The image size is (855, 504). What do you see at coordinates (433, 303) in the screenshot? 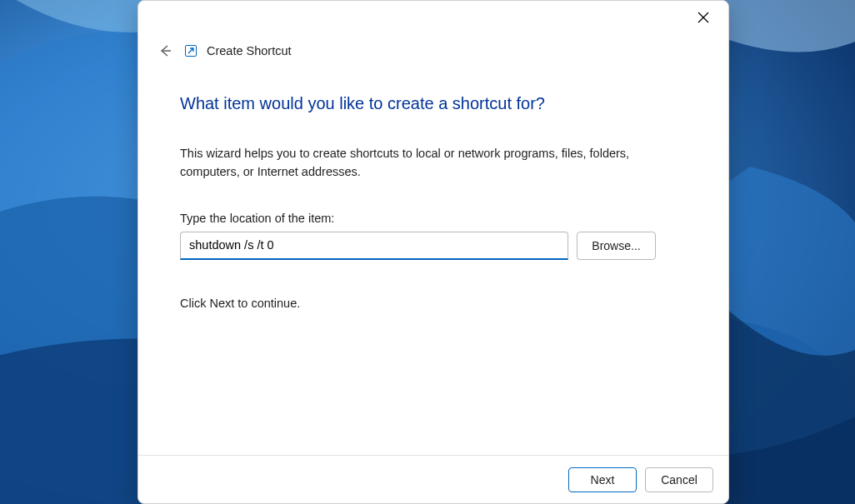
I see `continue-instruction: Click Next to continue.` at bounding box center [433, 303].